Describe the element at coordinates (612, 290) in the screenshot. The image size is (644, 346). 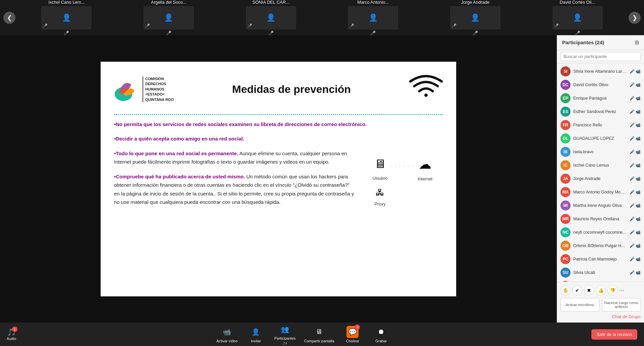
I see `reaction-btn-4: 👎` at that location.